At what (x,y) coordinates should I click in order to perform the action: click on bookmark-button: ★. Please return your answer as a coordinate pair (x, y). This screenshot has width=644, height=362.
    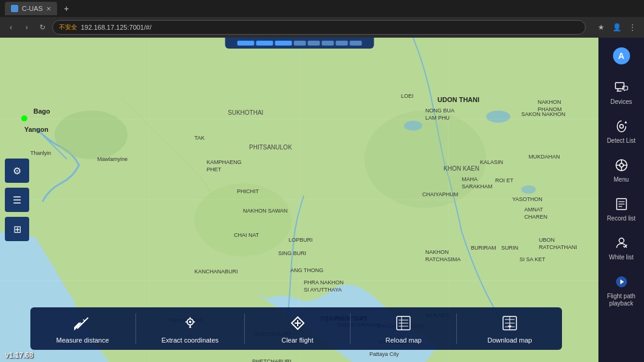
    Looking at the image, I should click on (601, 27).